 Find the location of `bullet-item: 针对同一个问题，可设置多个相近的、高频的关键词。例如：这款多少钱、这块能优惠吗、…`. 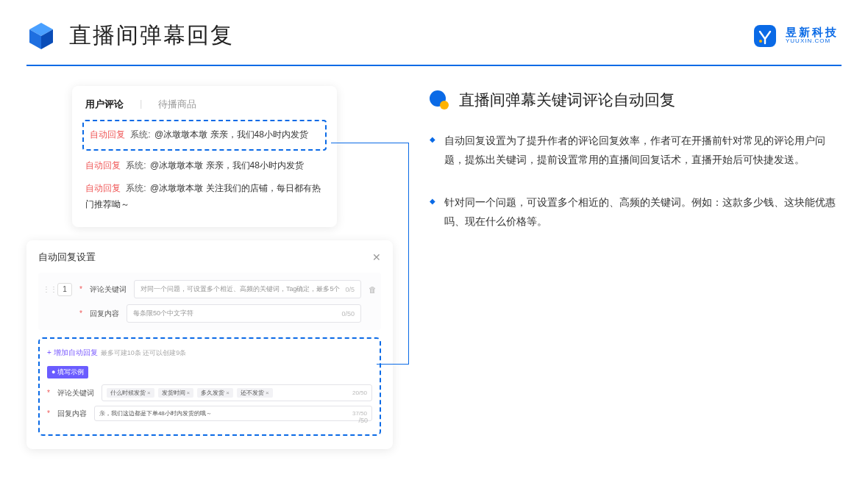

bullet-item: 针对同一个问题，可设置多个相近的、高频的关键词。例如：这款多少钱、这块能优惠吗、… is located at coordinates (643, 212).